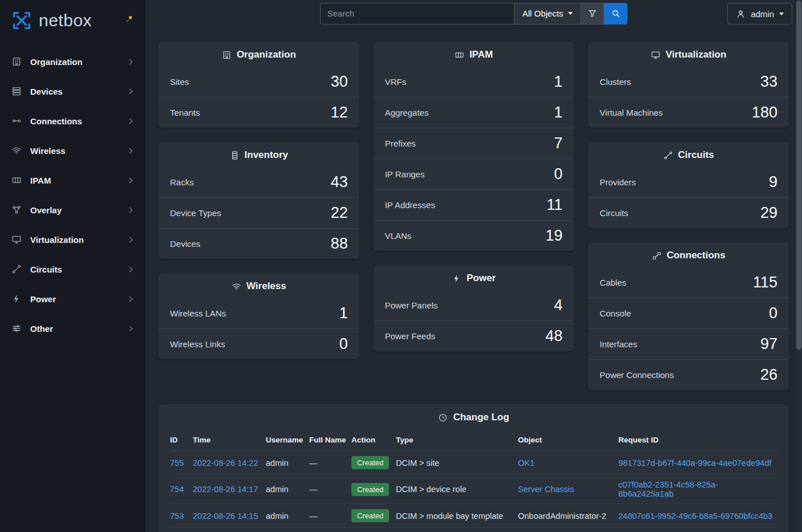  What do you see at coordinates (473, 479) in the screenshot?
I see `change-log-table: ID Time Username Full Name Action Type O…` at bounding box center [473, 479].